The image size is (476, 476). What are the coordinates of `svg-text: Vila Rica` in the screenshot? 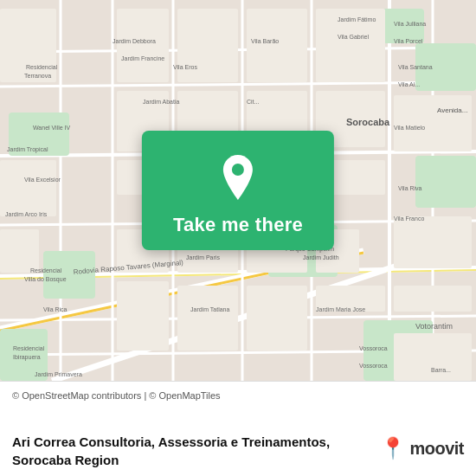 It's located at (55, 310).